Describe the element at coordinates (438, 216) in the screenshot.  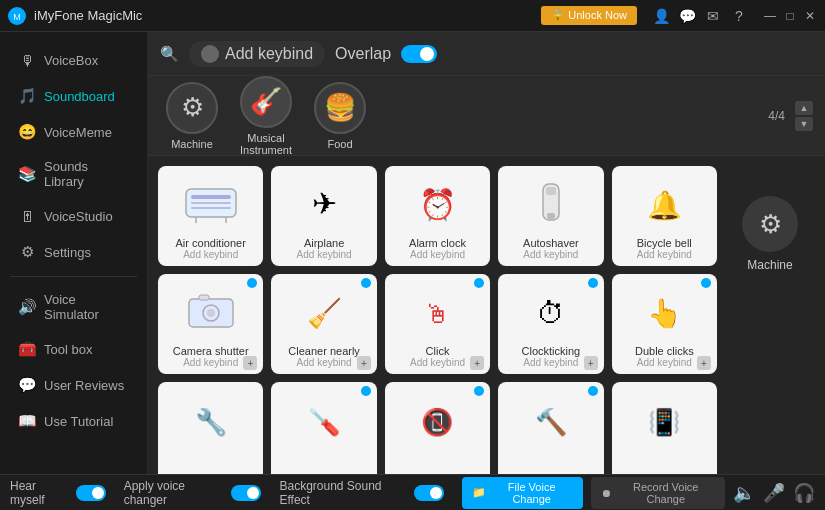
I see `sound-card-alarm-clock: ⏰ Alarm clock Add keybind` at that location.